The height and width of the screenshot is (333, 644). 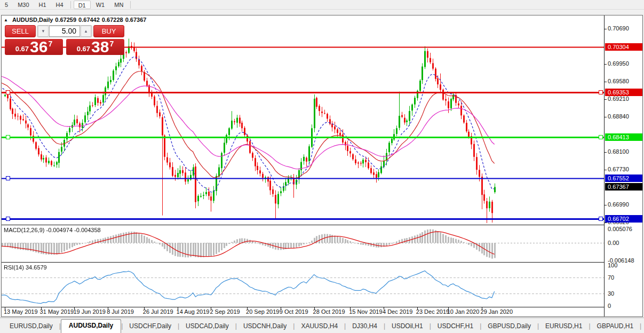 I want to click on tab-usdchf-daily: USDCHF,Daily, so click(x=150, y=327).